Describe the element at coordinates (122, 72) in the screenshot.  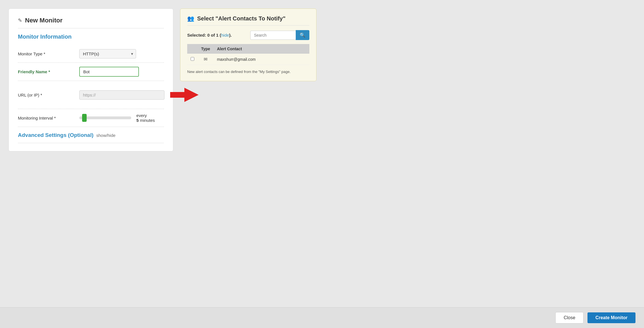
I see `friendly-name-control` at that location.